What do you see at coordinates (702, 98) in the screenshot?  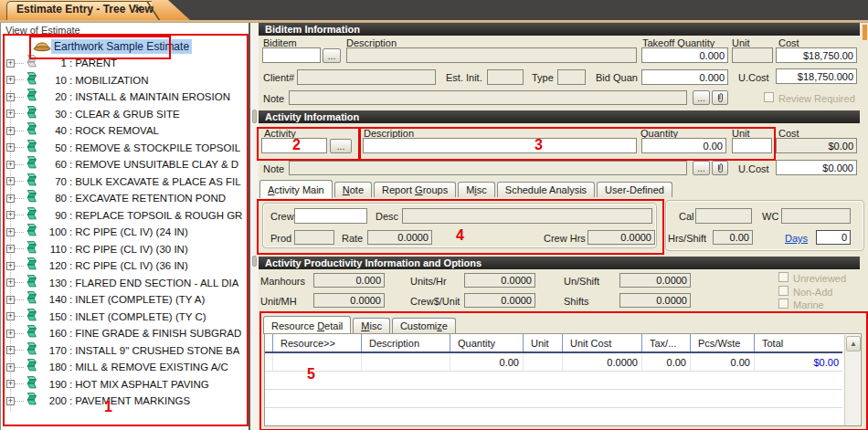 I see `biditem-note-browse-button: ...` at bounding box center [702, 98].